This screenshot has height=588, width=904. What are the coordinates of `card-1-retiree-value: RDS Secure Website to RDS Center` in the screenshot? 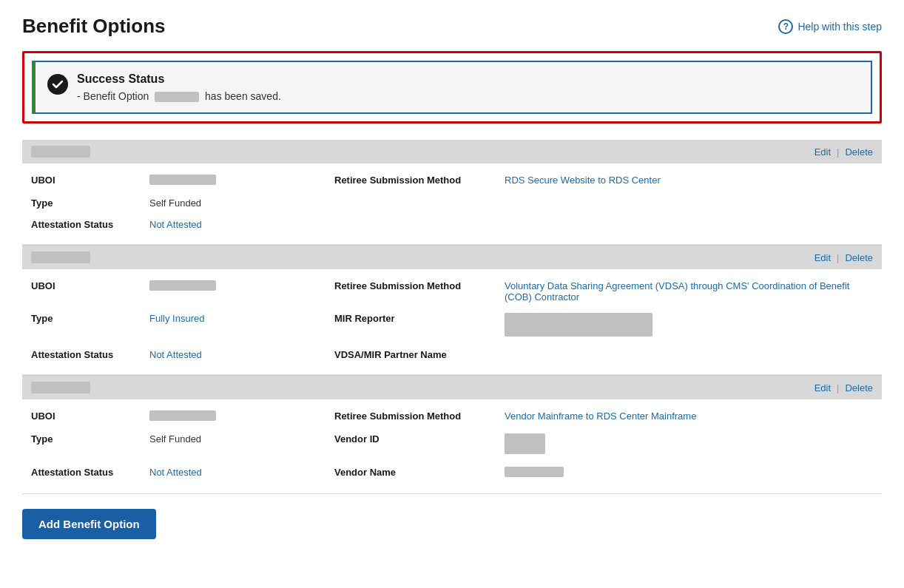 It's located at (689, 180).